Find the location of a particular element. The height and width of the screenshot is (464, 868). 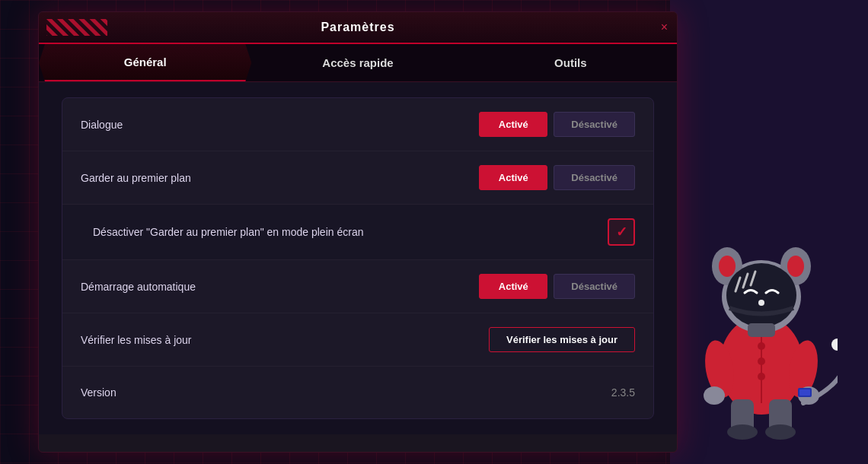

setting-row-garder: Garder au premier plan Activé Désactivé is located at coordinates (358, 178).